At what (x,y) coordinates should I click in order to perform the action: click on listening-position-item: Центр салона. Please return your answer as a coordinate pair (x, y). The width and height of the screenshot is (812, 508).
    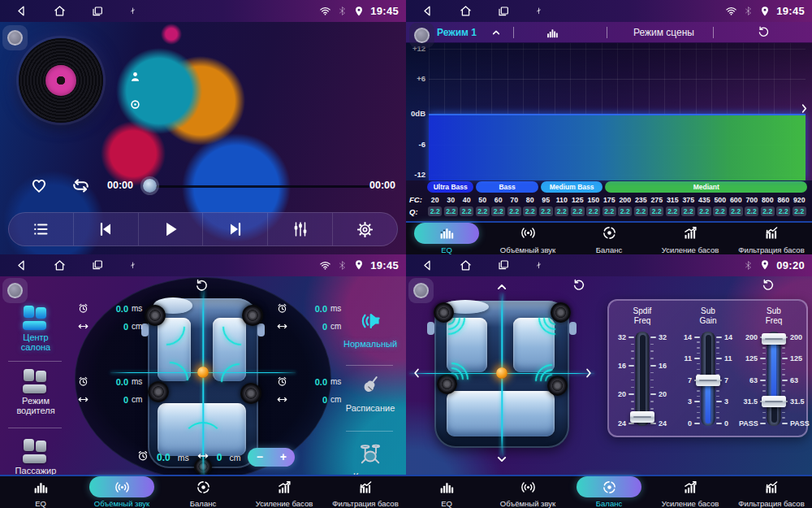
    Looking at the image, I should click on (36, 330).